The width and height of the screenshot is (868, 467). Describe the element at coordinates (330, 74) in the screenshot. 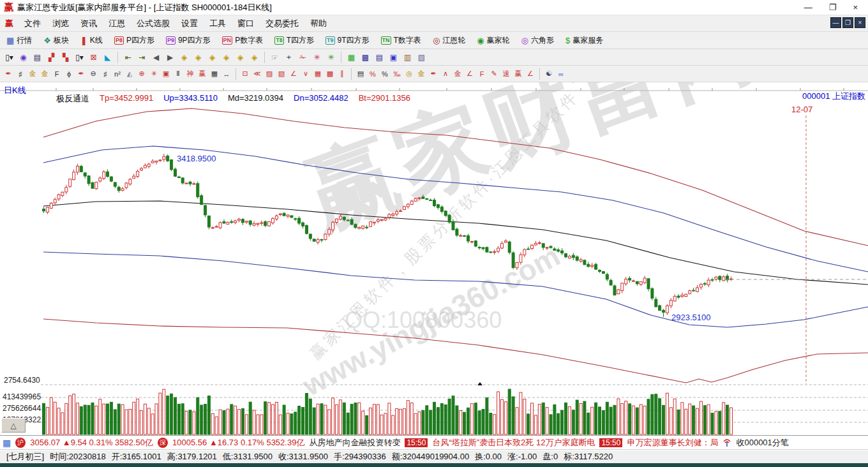

I see `dense-grid-tool: ▩` at that location.